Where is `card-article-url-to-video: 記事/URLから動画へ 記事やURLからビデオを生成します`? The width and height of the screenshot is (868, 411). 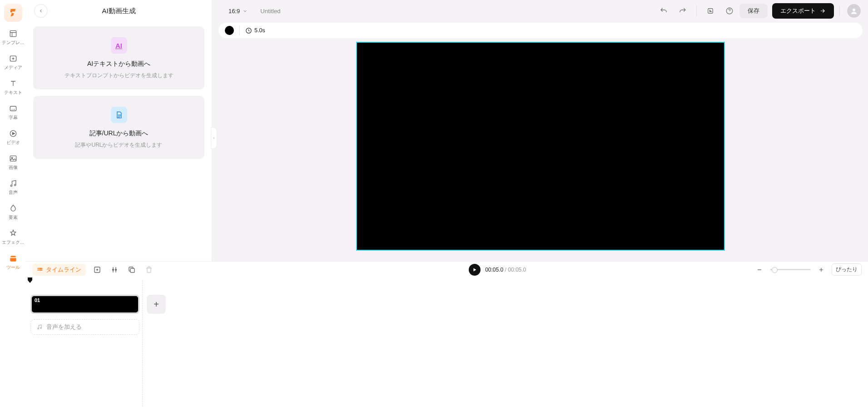 card-article-url-to-video: 記事/URLから動画へ 記事やURLからビデオを生成します is located at coordinates (119, 127).